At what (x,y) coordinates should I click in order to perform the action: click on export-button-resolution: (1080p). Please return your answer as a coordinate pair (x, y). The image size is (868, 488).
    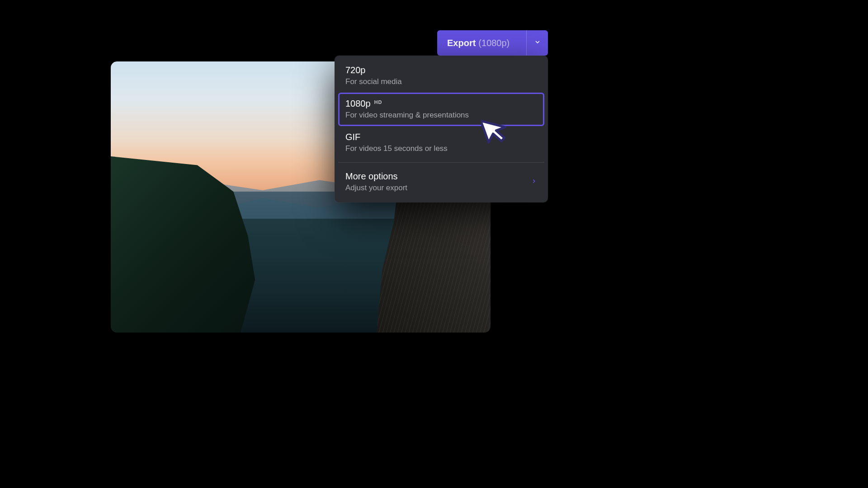
    Looking at the image, I should click on (494, 43).